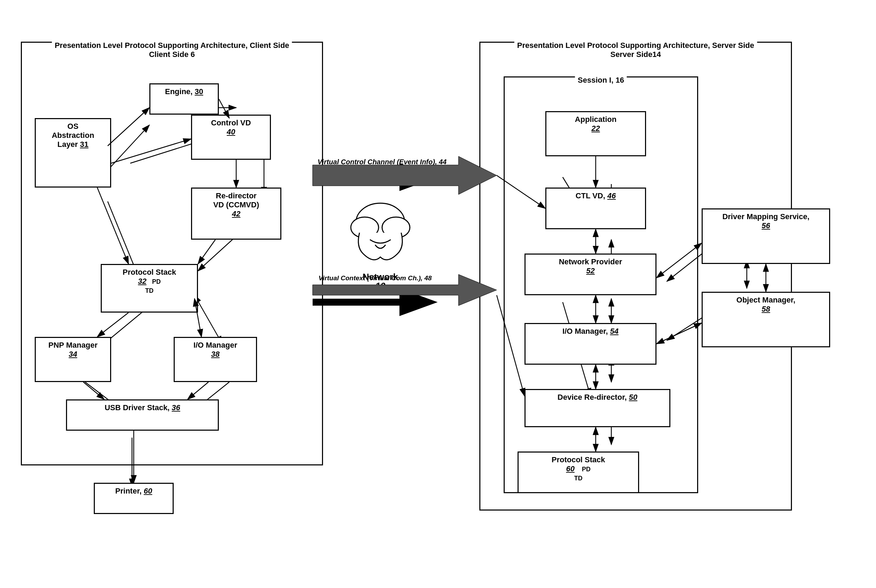  What do you see at coordinates (148, 491) in the screenshot?
I see `printer-number: 60` at bounding box center [148, 491].